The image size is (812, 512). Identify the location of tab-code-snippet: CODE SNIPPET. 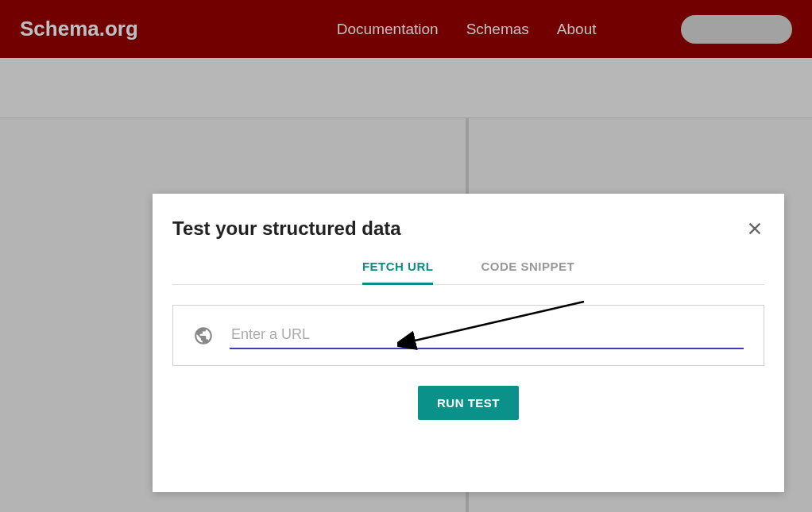
(528, 272).